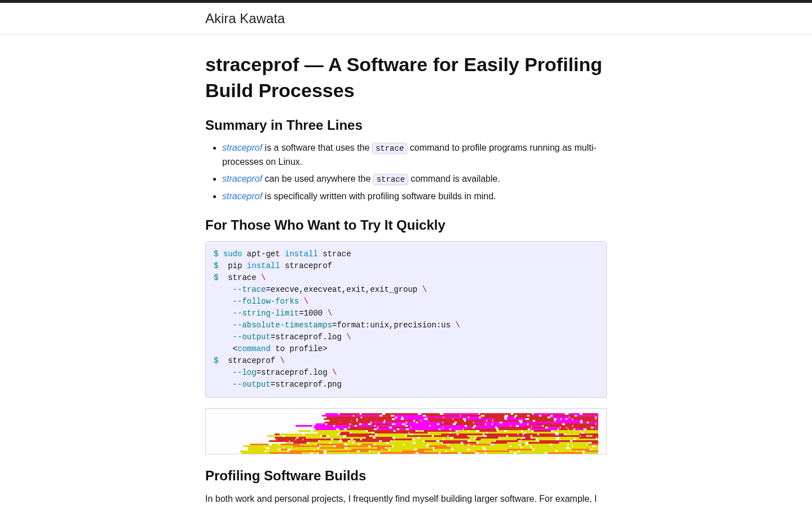 This screenshot has height=508, width=812. What do you see at coordinates (233, 254) in the screenshot?
I see `token-sudo: sudo` at bounding box center [233, 254].